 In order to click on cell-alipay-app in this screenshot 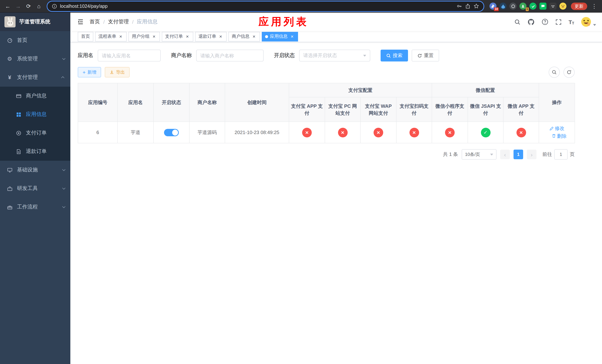, I will do `click(307, 132)`.